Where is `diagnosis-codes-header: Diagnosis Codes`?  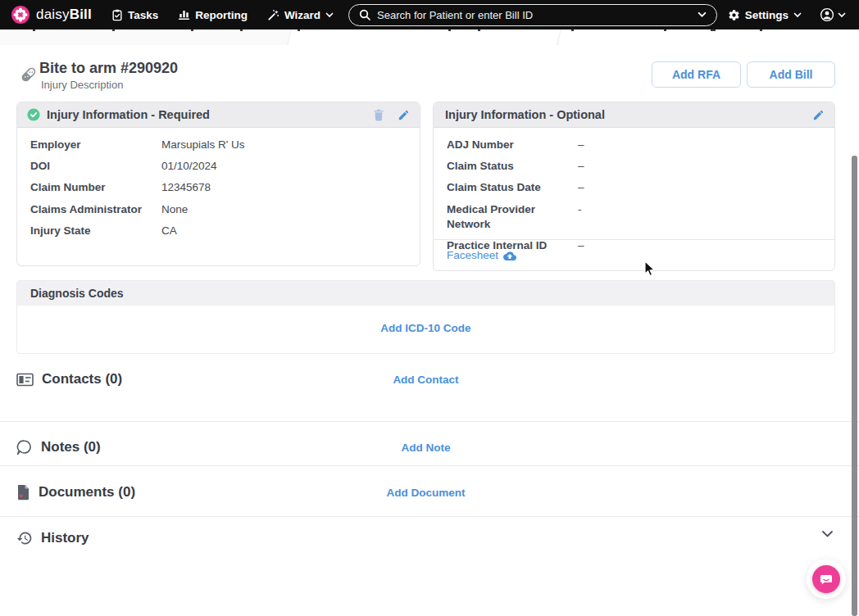 diagnosis-codes-header: Diagnosis Codes is located at coordinates (426, 293).